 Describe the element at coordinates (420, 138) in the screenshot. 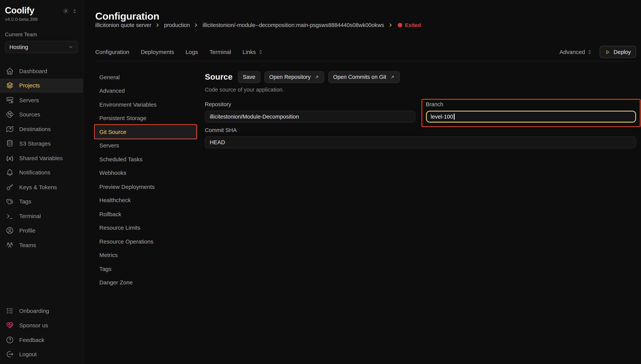

I see `commit-sha-field: Commit SHA HEAD` at that location.